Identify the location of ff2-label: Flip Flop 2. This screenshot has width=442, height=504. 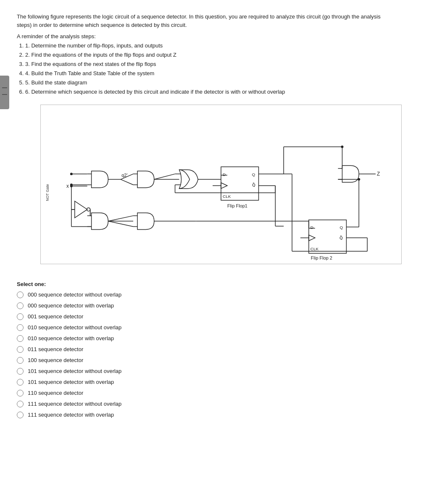
(322, 258).